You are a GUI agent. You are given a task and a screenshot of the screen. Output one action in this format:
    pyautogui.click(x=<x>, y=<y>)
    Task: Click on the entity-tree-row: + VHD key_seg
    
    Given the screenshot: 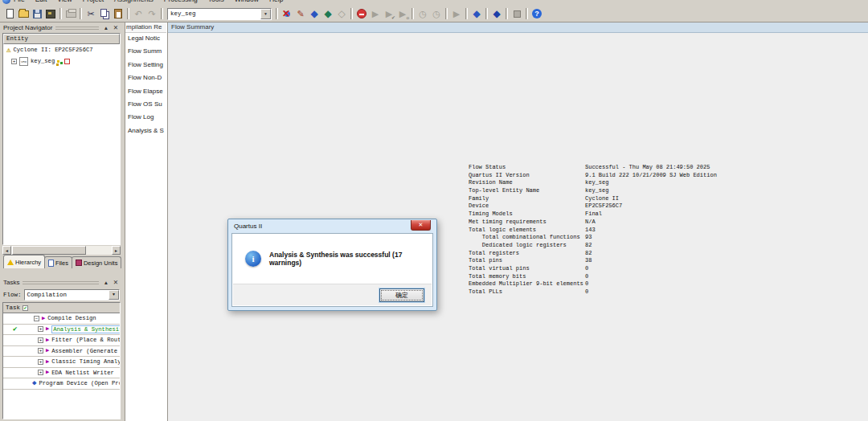 What is the action you would take?
    pyautogui.click(x=61, y=61)
    